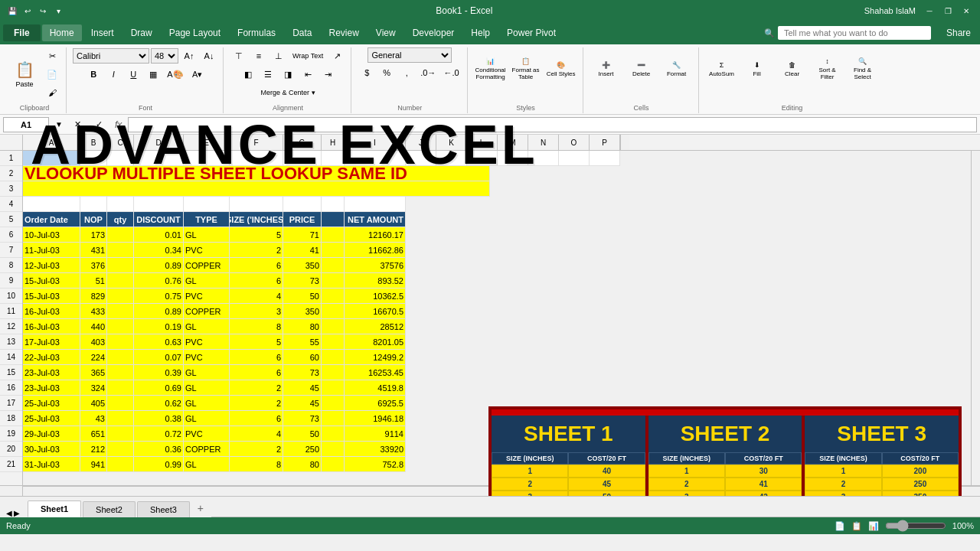 The height and width of the screenshot is (551, 980). What do you see at coordinates (513, 142) in the screenshot?
I see `col-header-M: M` at bounding box center [513, 142].